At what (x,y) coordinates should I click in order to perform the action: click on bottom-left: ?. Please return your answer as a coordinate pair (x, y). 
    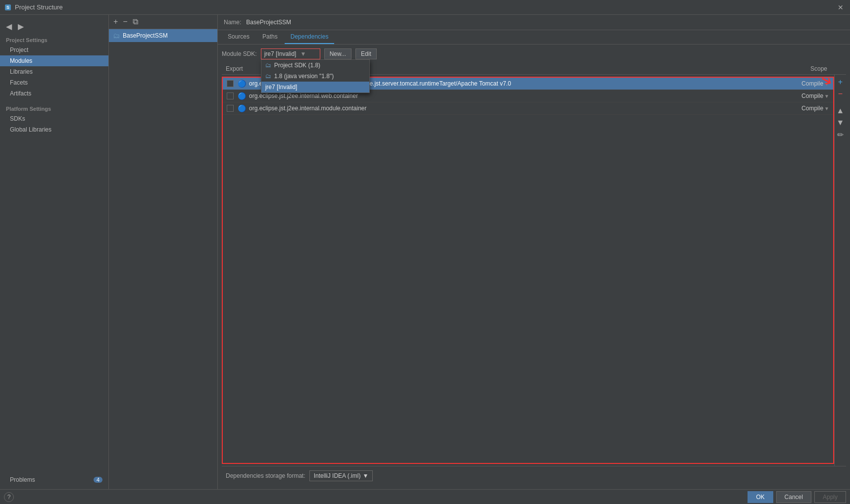
    Looking at the image, I should click on (9, 497).